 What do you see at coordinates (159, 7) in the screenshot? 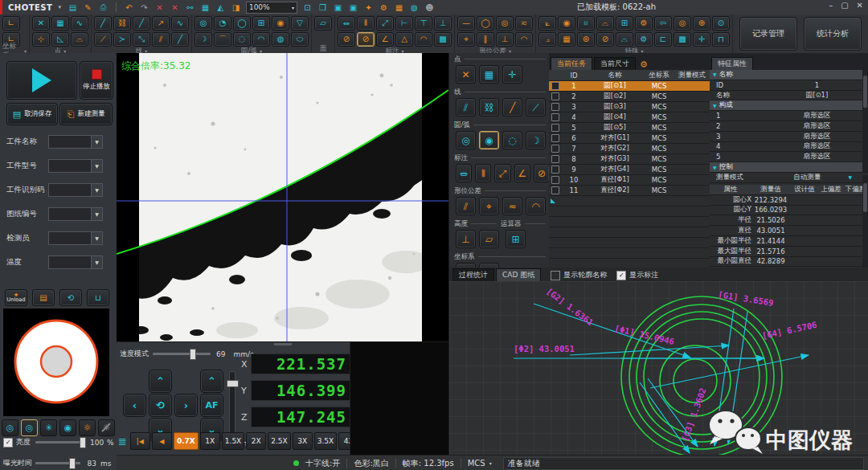
I see `delete-icon: ✕` at bounding box center [159, 7].